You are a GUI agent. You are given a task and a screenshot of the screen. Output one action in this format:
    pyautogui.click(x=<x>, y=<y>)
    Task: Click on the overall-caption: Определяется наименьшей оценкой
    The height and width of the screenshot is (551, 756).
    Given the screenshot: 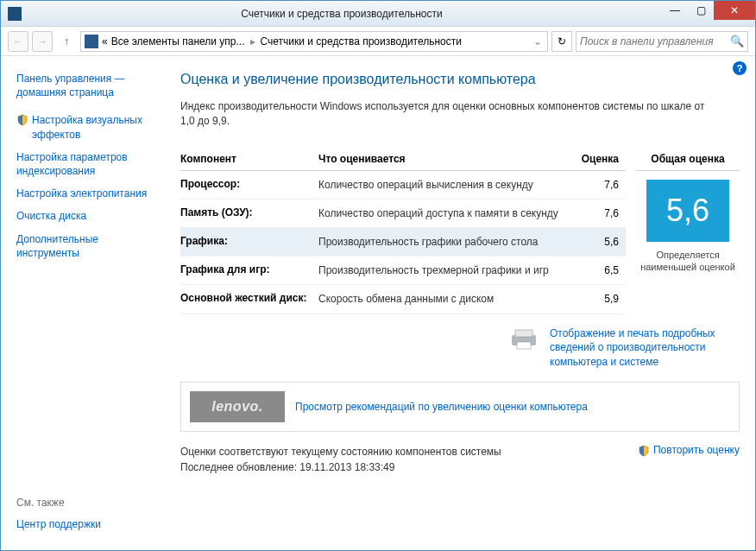 What is the action you would take?
    pyautogui.click(x=688, y=261)
    